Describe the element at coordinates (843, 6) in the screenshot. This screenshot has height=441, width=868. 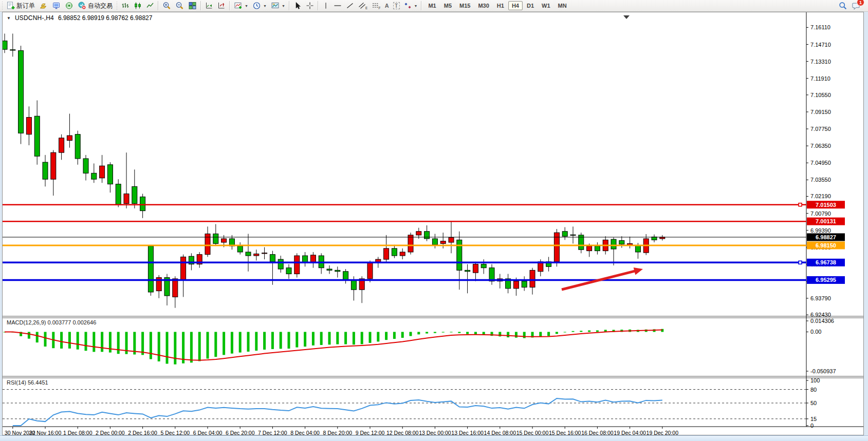
I see `search-icon` at that location.